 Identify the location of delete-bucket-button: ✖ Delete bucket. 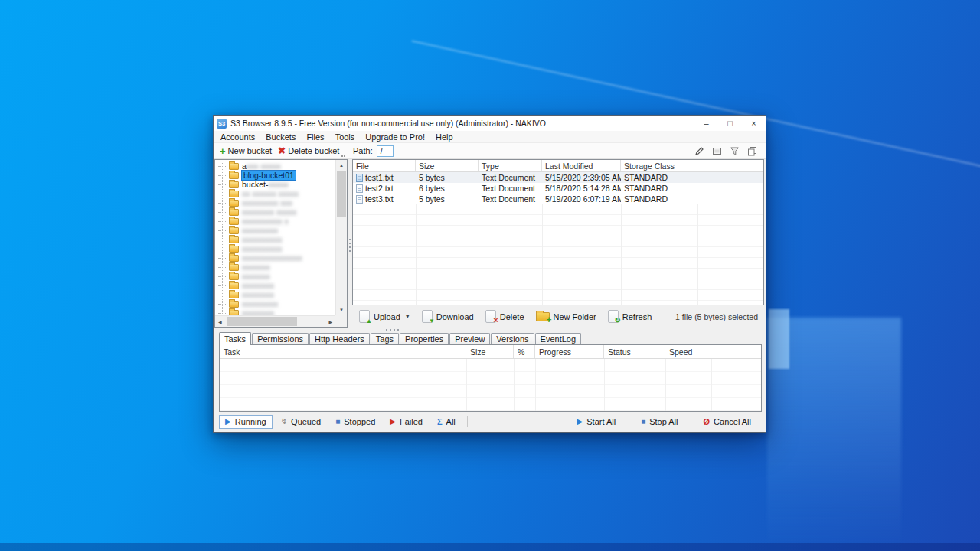
(309, 151).